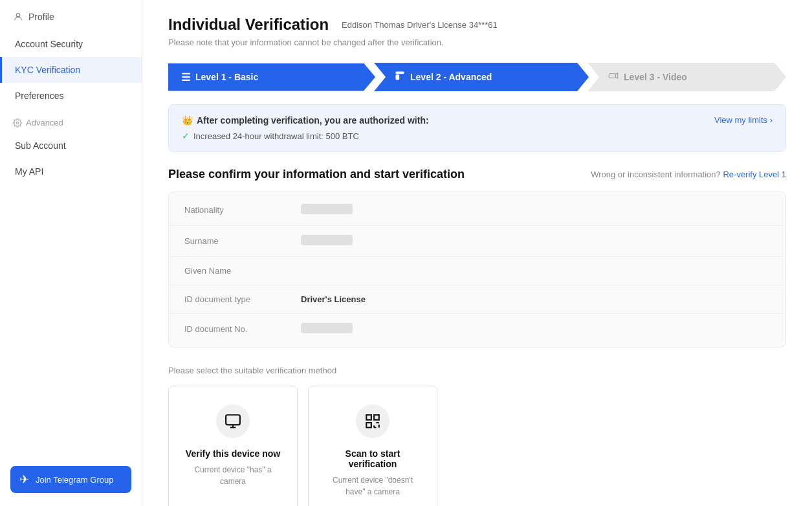 This screenshot has width=812, height=506. What do you see at coordinates (233, 421) in the screenshot?
I see `verify-device-icon` at bounding box center [233, 421].